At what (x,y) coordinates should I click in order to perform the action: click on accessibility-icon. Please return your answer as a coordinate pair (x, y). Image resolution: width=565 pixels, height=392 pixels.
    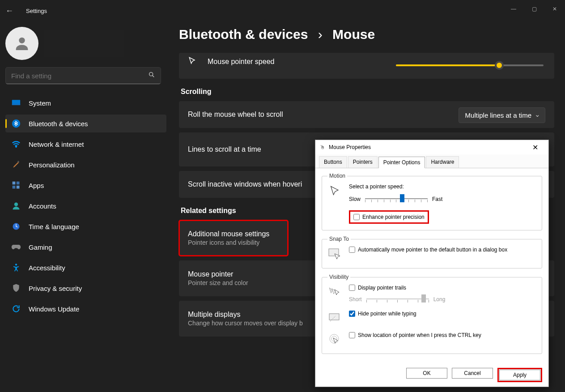
    Looking at the image, I should click on (16, 268).